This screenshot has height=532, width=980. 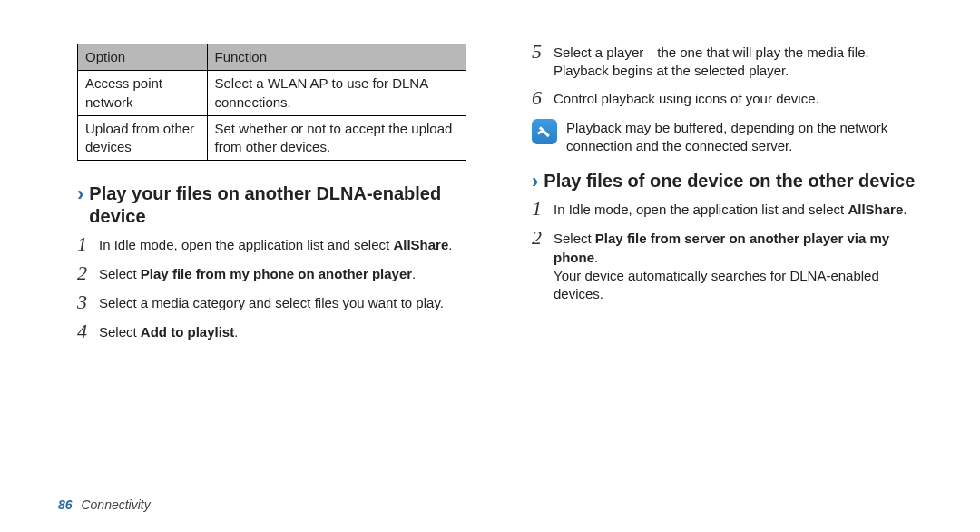 I want to click on list-item: 4 Select Add to playlist., so click(x=272, y=333).